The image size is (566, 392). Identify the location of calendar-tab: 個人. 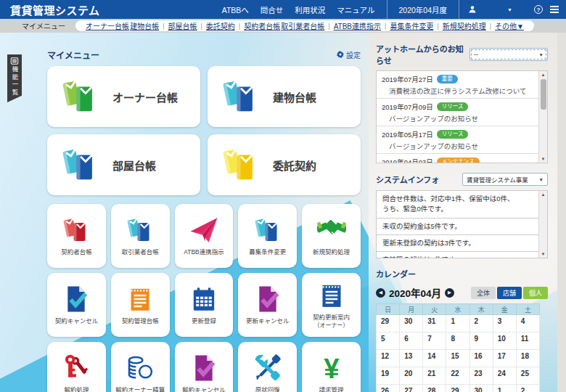
(536, 293).